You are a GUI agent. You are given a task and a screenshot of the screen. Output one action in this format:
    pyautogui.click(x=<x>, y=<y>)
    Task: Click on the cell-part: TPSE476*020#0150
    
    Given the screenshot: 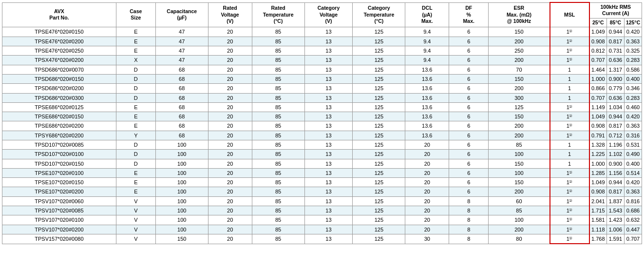 What is the action you would take?
    pyautogui.click(x=59, y=32)
    